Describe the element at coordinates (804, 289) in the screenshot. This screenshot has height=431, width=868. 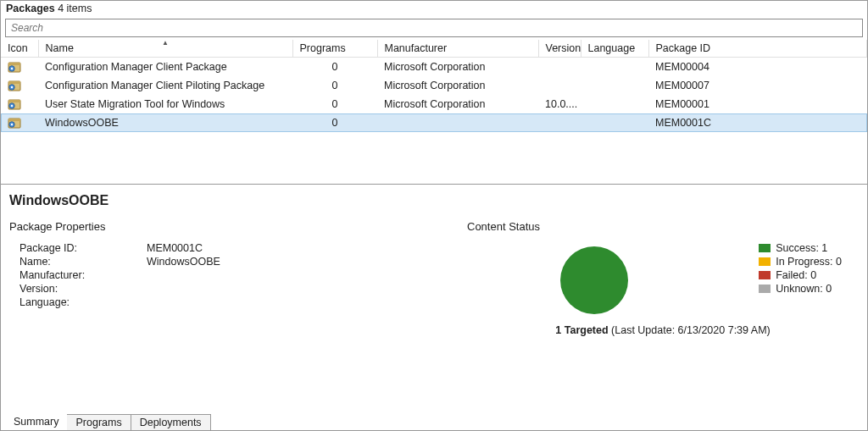
I see `legend-unknown: Unknown: 0` at that location.